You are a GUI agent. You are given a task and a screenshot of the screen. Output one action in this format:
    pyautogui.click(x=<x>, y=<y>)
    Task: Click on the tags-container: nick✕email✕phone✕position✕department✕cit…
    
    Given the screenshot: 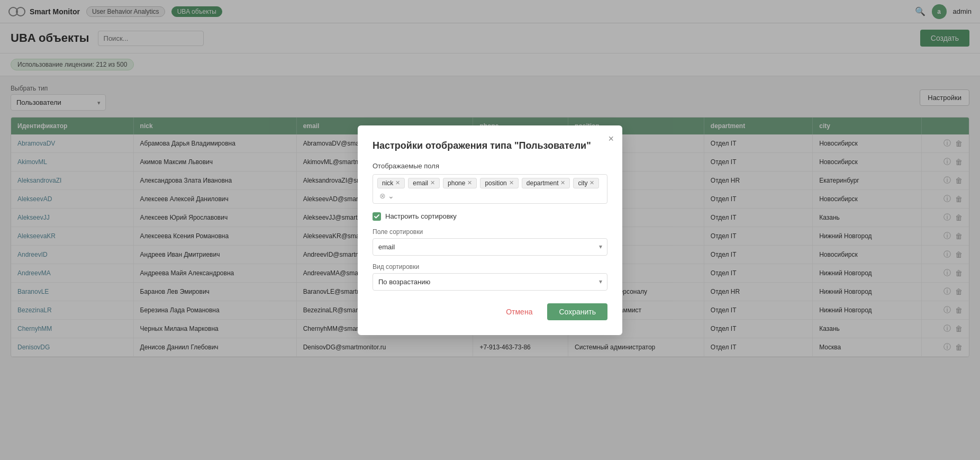 What is the action you would take?
    pyautogui.click(x=490, y=189)
    